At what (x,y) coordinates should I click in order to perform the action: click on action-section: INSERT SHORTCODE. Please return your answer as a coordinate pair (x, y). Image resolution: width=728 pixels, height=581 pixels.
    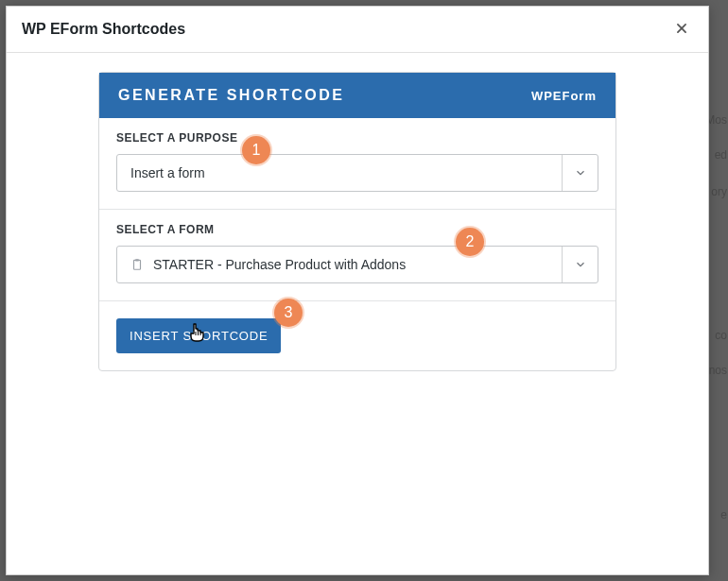
    Looking at the image, I should click on (357, 336).